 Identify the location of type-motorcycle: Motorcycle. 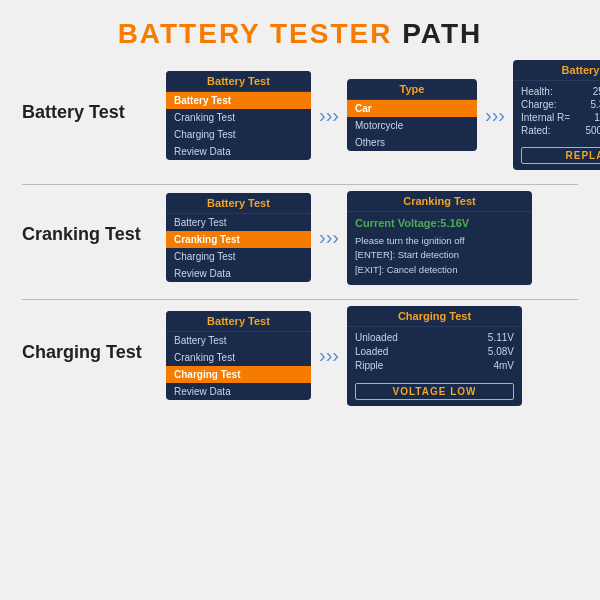
(412, 126).